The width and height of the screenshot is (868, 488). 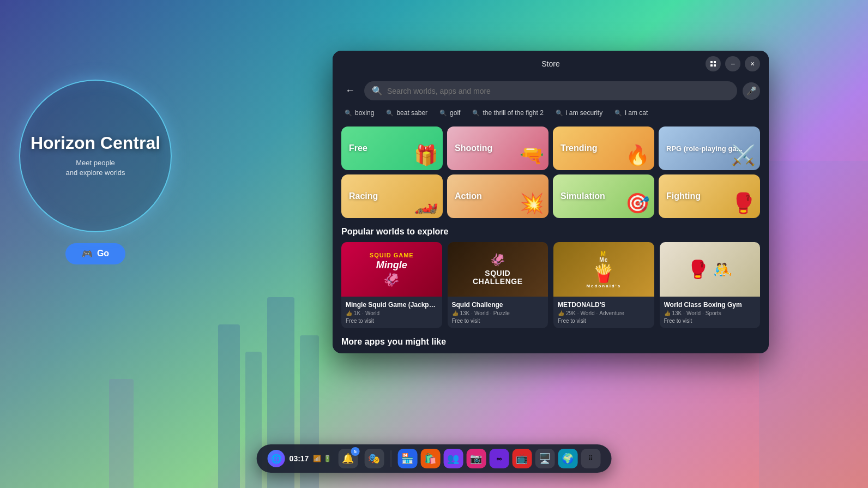 What do you see at coordinates (638, 155) in the screenshot?
I see `trending-icon: 🔥` at bounding box center [638, 155].